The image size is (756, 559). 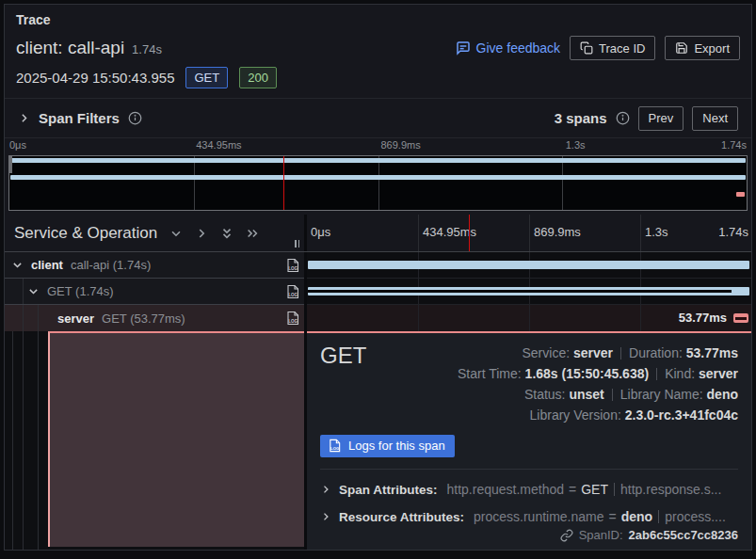 What do you see at coordinates (587, 48) in the screenshot?
I see `copy-icon` at bounding box center [587, 48].